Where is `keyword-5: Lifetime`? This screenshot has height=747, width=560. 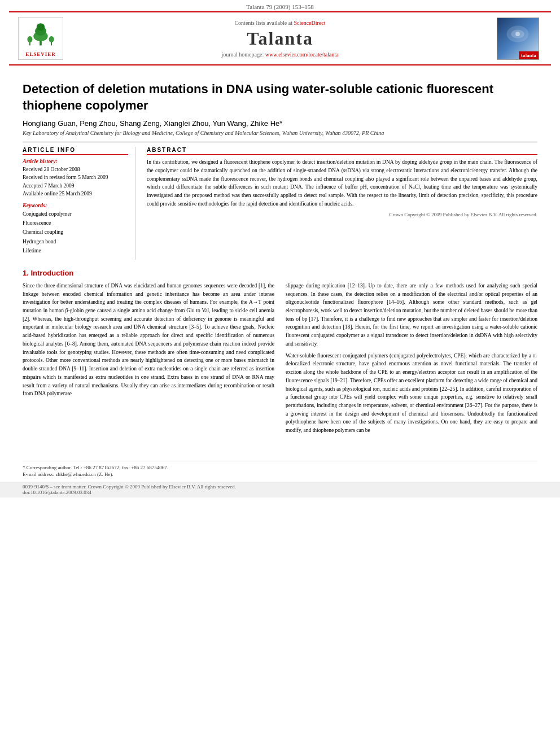
keyword-5: Lifetime is located at coordinates (76, 251).